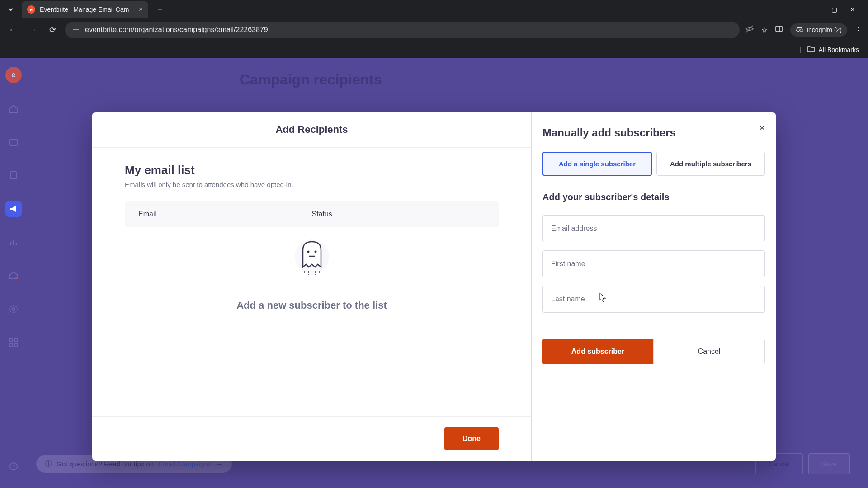 The height and width of the screenshot is (488, 868). I want to click on column-header-status: Status, so click(399, 214).